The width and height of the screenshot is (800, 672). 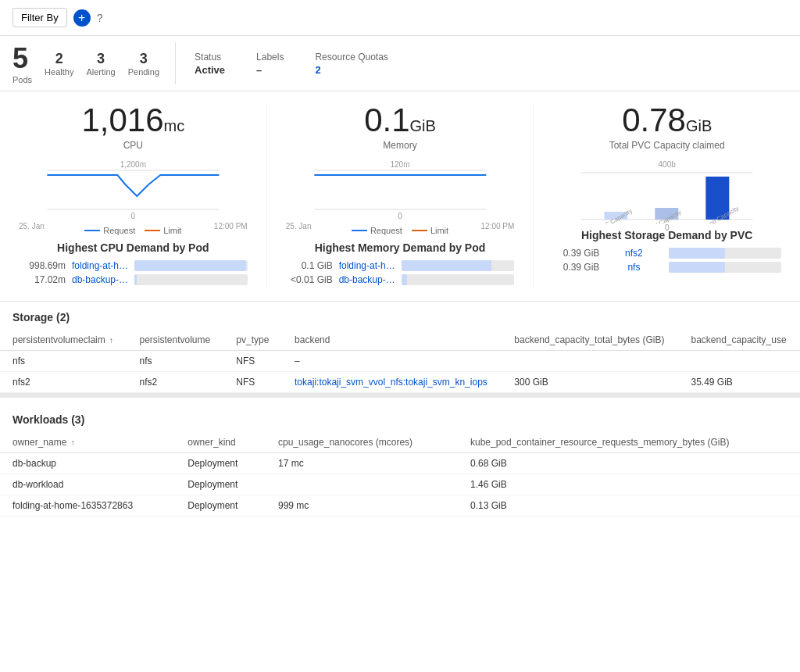 What do you see at coordinates (392, 341) in the screenshot?
I see `col-backend: backend` at bounding box center [392, 341].